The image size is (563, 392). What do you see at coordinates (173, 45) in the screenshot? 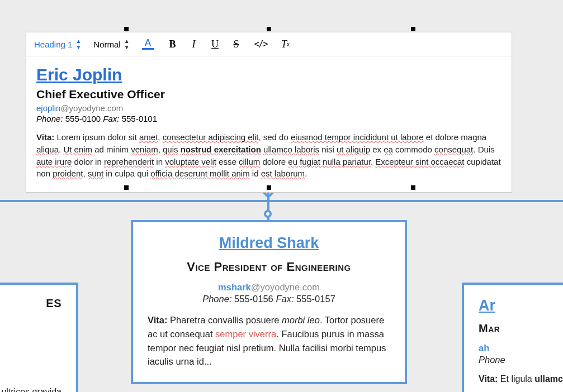
I see `bold-button: B` at bounding box center [173, 45].